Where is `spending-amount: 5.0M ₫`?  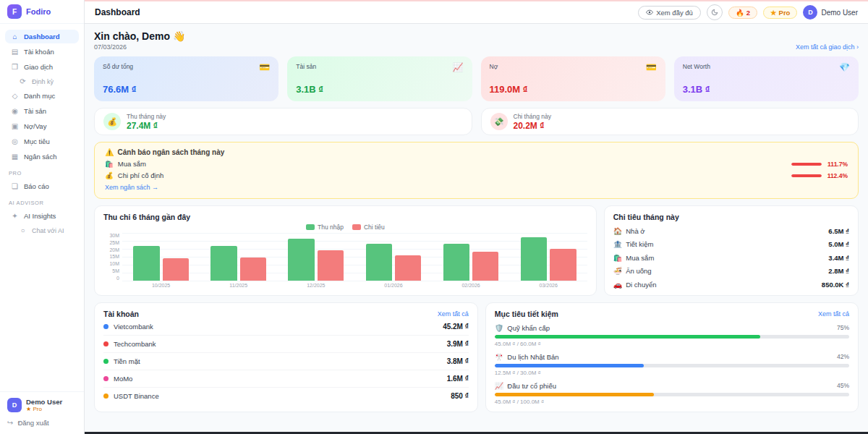 spending-amount: 5.0M ₫ is located at coordinates (839, 244).